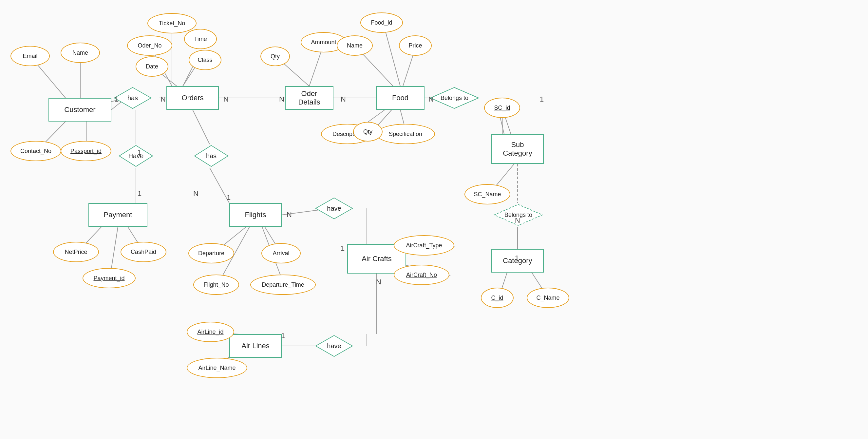  Describe the element at coordinates (193, 98) in the screenshot. I see `entity-orders: Orders` at that location.